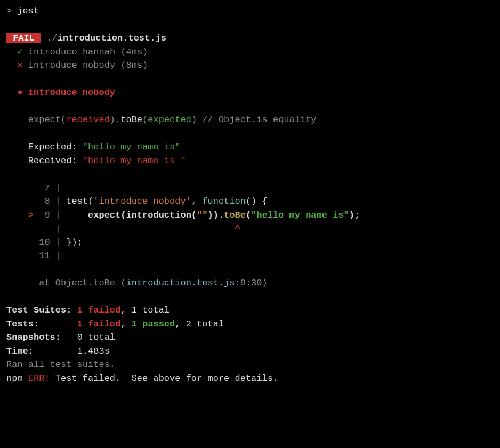 The height and width of the screenshot is (448, 500). What do you see at coordinates (94, 351) in the screenshot?
I see `time-value: 1.483s` at bounding box center [94, 351].